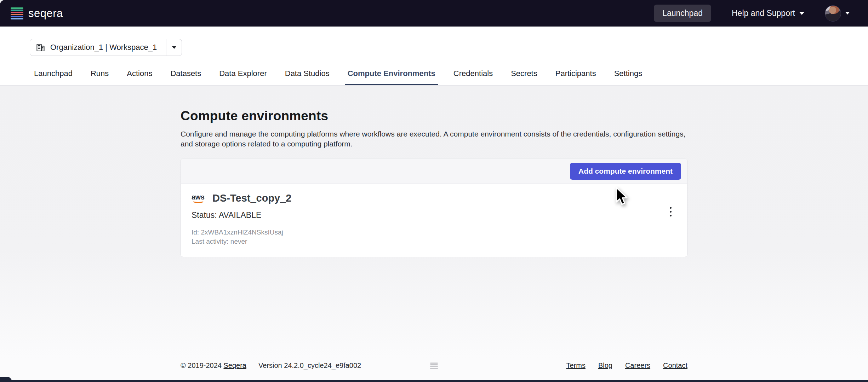 The height and width of the screenshot is (382, 868). I want to click on brand-name: seqera, so click(46, 13).